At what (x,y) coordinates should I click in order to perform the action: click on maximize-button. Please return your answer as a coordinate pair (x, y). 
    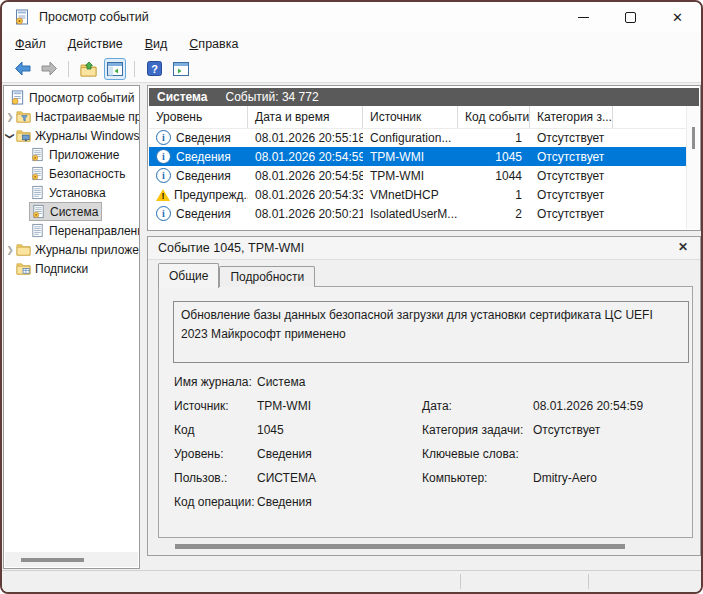
    Looking at the image, I should click on (630, 17).